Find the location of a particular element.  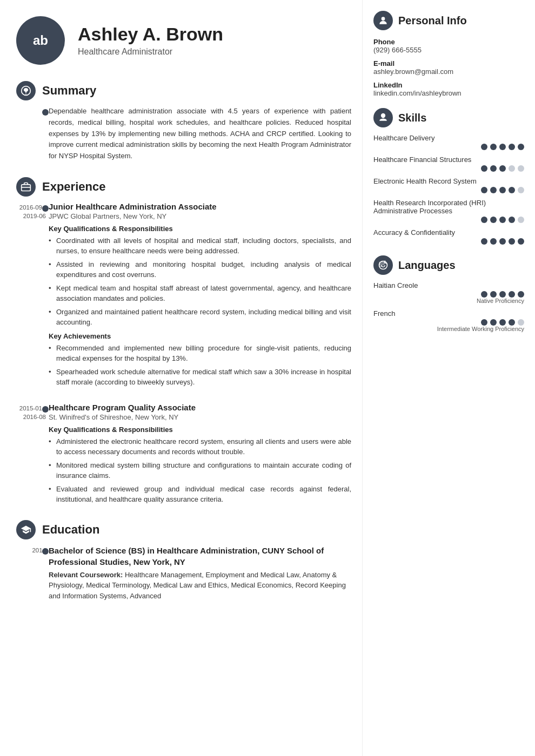

job-qual-list-1: Coordinated with all levels of hospital … is located at coordinates (200, 282).